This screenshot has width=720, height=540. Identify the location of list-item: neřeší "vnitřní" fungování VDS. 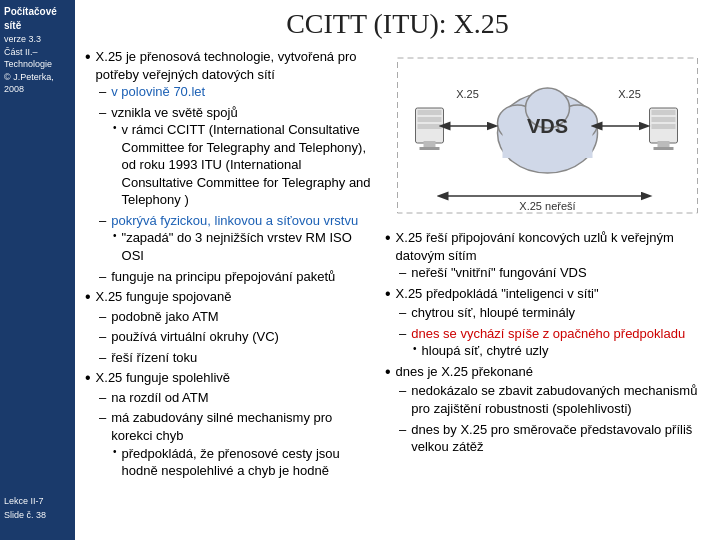
(548, 273).